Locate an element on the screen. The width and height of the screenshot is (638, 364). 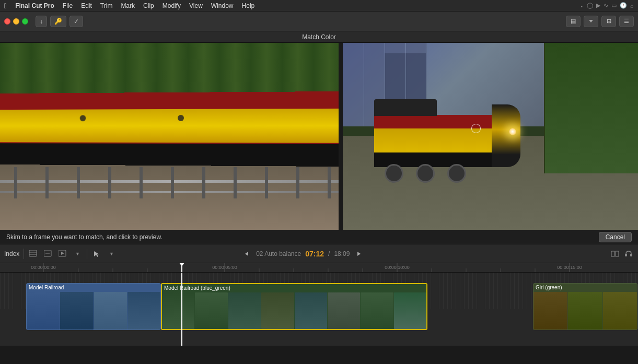
clip-girl-green: Girl (green) is located at coordinates (585, 307).